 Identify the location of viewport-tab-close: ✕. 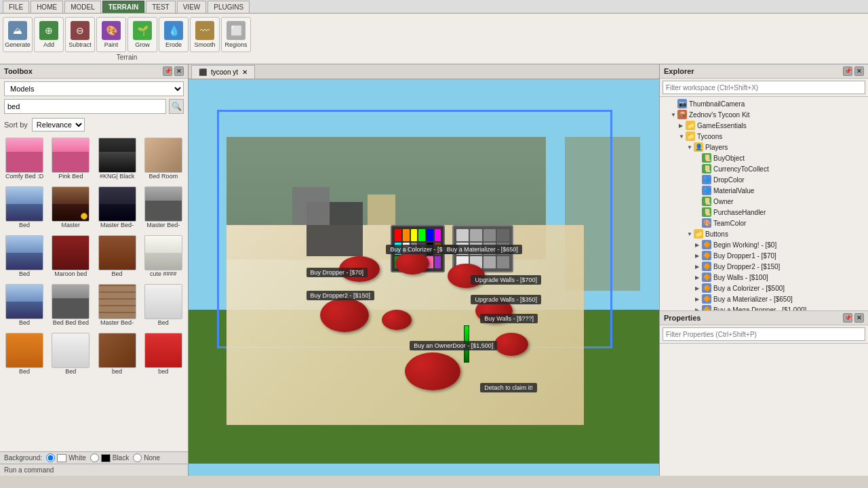
(245, 72).